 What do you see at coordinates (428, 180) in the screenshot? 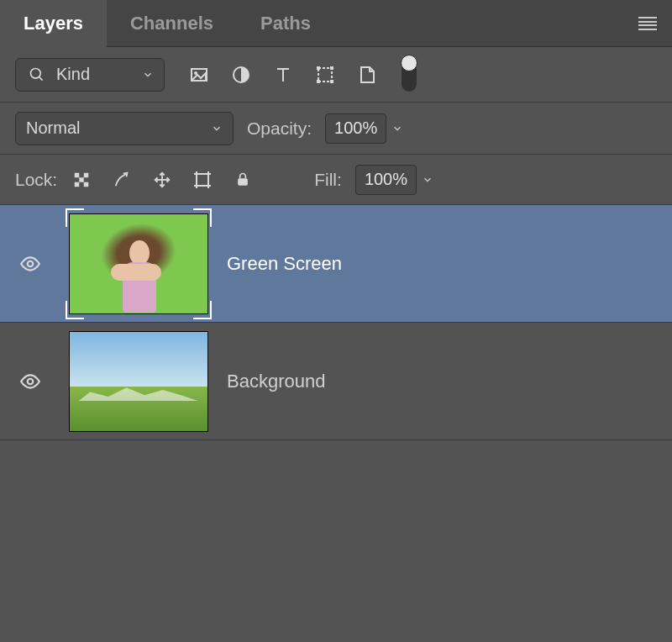
I see `fill-dropdown-icon` at bounding box center [428, 180].